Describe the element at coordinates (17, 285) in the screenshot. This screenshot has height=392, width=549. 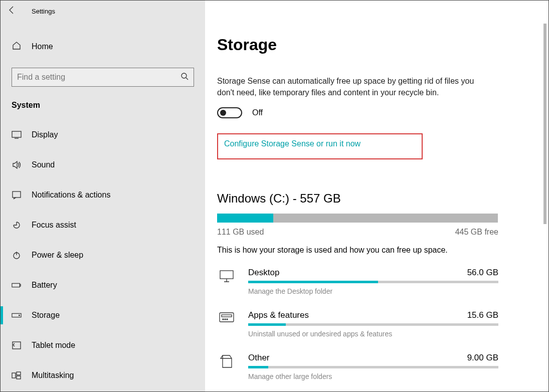
I see `battery-icon` at that location.